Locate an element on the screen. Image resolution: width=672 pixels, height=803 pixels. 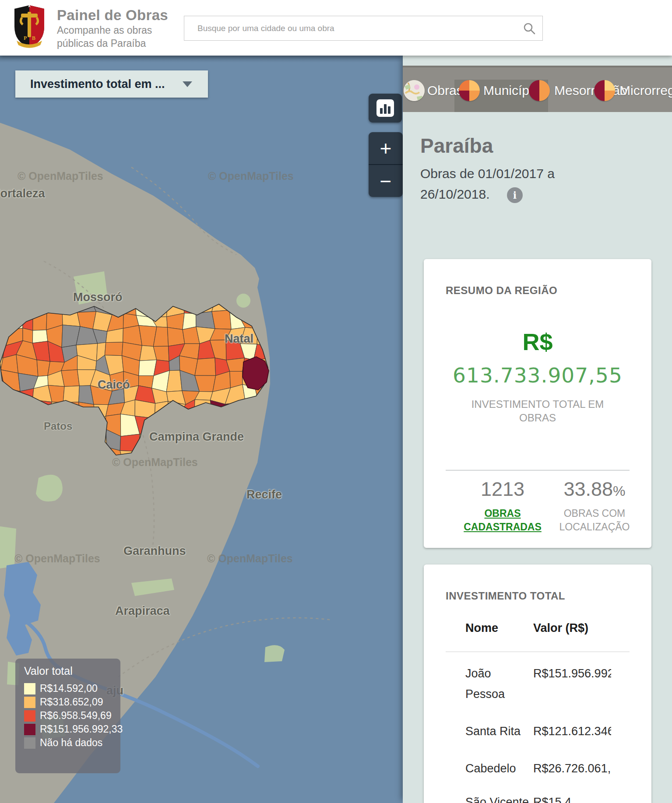
total-investment-label: INVESTIMENTO TOTAL EM is located at coordinates (538, 404).